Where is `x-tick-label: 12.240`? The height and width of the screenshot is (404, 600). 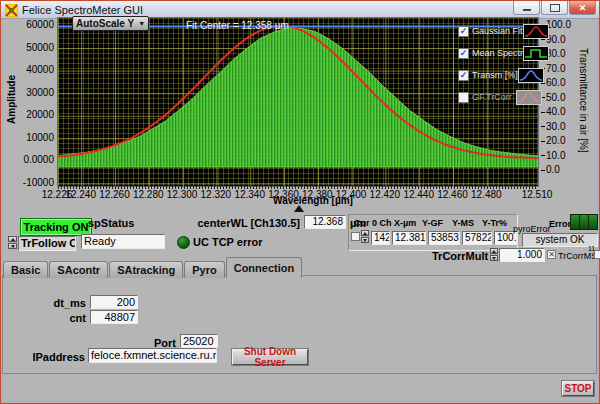
x-tick-label: 12.240 is located at coordinates (81, 194).